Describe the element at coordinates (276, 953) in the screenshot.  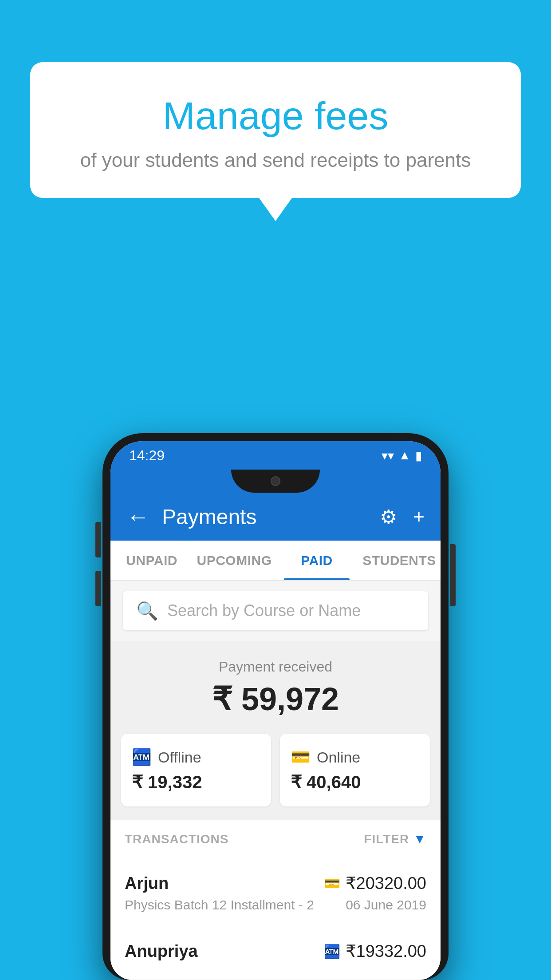
I see `table-row: Anupriya 🏧 ₹19332.00` at that location.